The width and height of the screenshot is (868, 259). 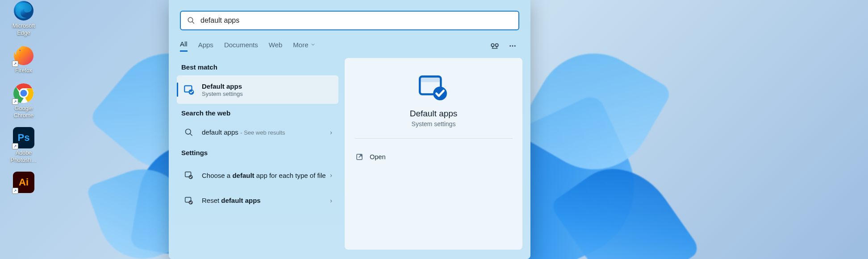 What do you see at coordinates (24, 101) in the screenshot?
I see `desktop-icons: MicrosoftEdge ↗ Firefox ↗ GoogleChrom` at bounding box center [24, 101].